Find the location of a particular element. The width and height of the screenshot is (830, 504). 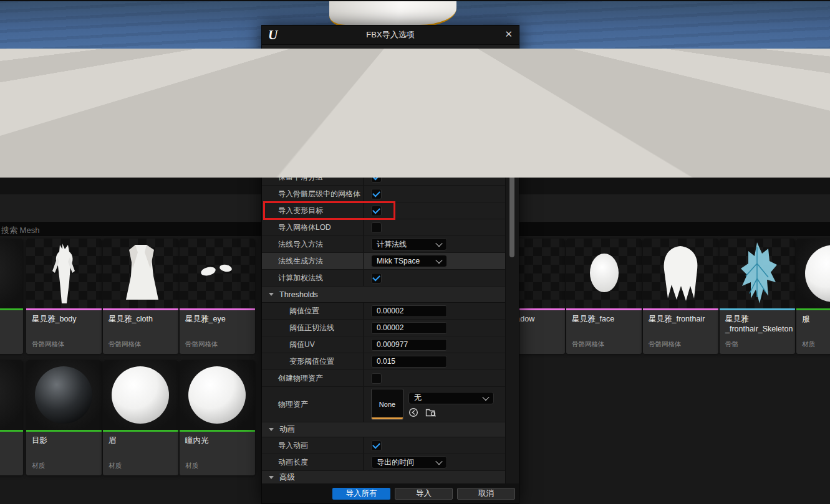

dropdown-value: Mikk TSpace is located at coordinates (398, 261).